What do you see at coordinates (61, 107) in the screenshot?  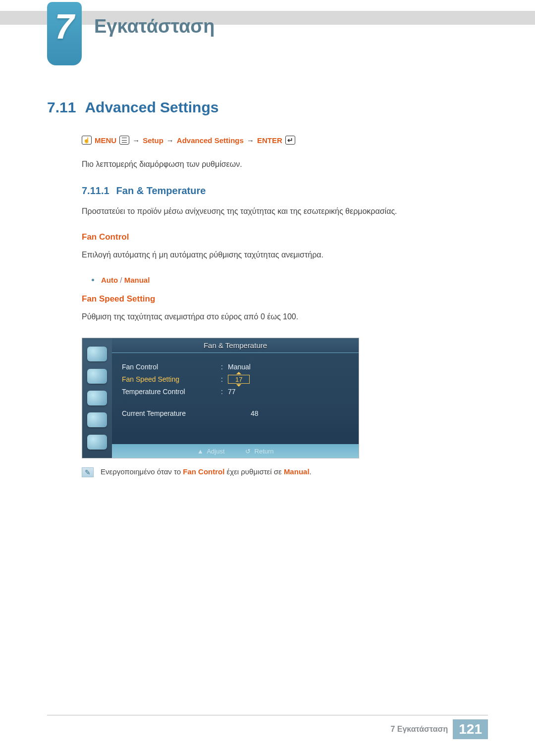 I see `section-number: 7.11` at bounding box center [61, 107].